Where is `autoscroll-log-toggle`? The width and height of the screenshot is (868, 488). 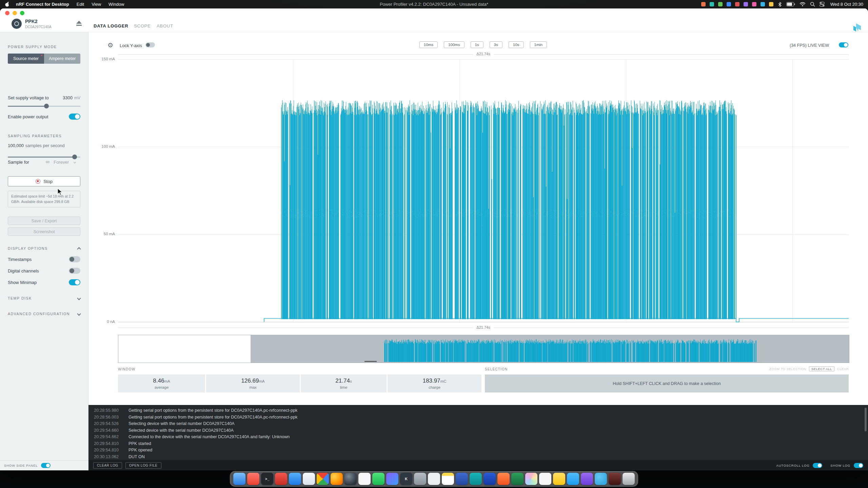
autoscroll-log-toggle is located at coordinates (817, 466).